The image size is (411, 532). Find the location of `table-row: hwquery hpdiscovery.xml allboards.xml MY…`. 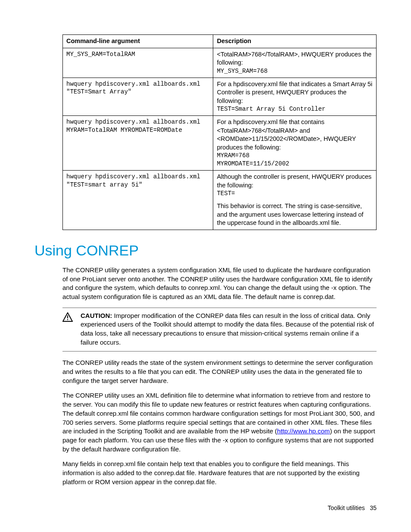

table-row: hwquery hpdiscovery.xml allboards.xml MY… is located at coordinates (220, 143).